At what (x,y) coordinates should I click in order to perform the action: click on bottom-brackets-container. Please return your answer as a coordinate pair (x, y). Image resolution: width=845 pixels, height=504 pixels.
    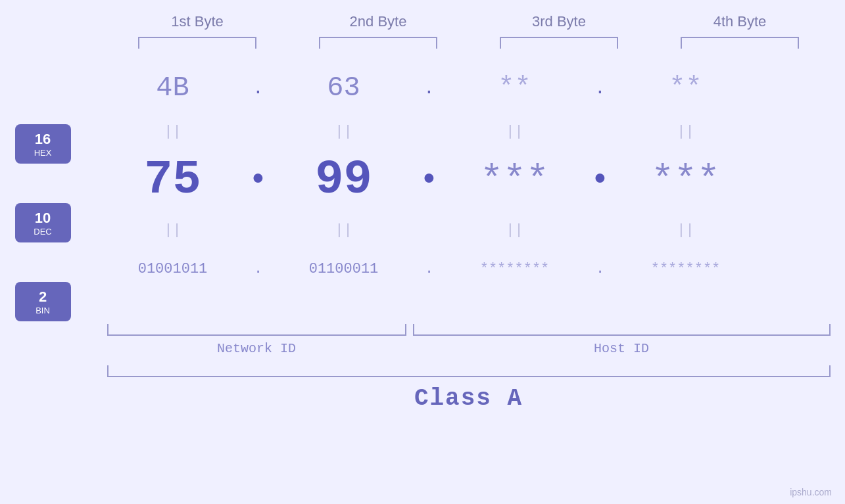
    Looking at the image, I should click on (469, 330).